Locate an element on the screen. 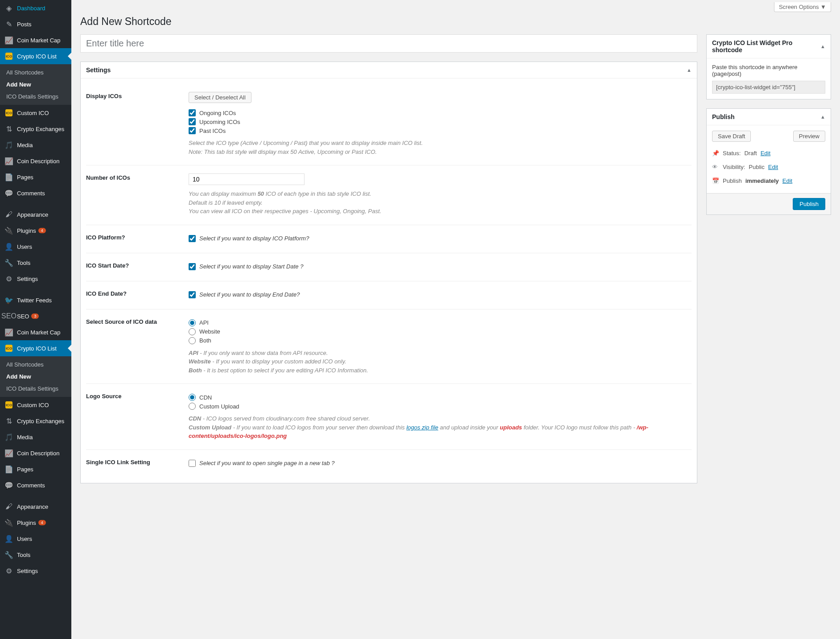 The height and width of the screenshot is (639, 840). source-api-radio is located at coordinates (192, 323).